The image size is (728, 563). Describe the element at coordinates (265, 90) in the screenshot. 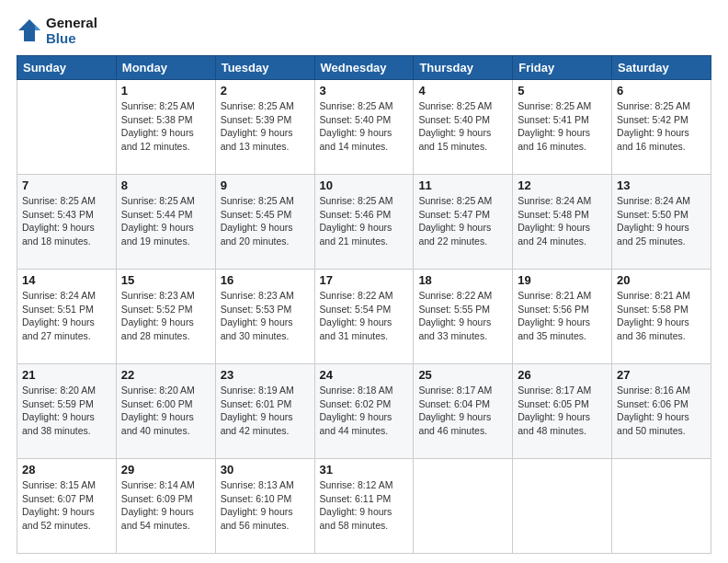

I see `day-number: 2` at that location.